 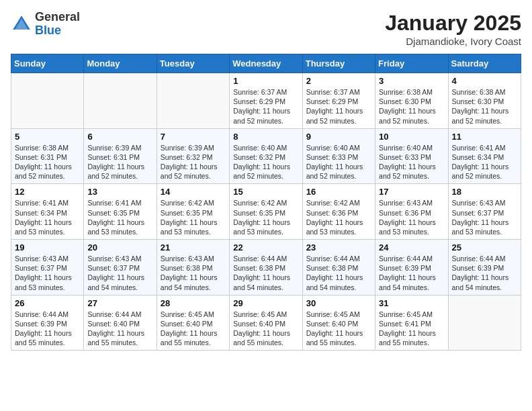 I want to click on page-header: General Blue January 2025 Djamandioke, I…, so click(x=266, y=29).